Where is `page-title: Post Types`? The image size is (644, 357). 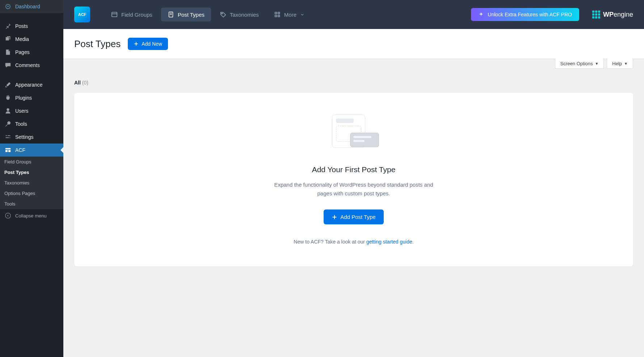
page-title: Post Types is located at coordinates (97, 44).